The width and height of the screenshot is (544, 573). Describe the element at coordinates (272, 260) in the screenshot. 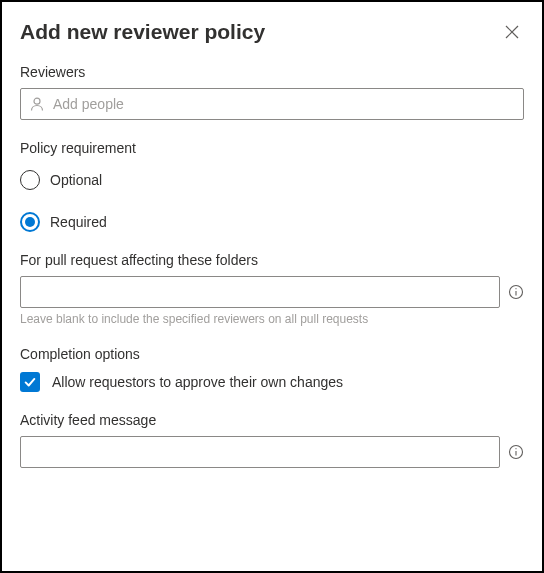

I see `folders-label: For pull request affecting these folders` at that location.